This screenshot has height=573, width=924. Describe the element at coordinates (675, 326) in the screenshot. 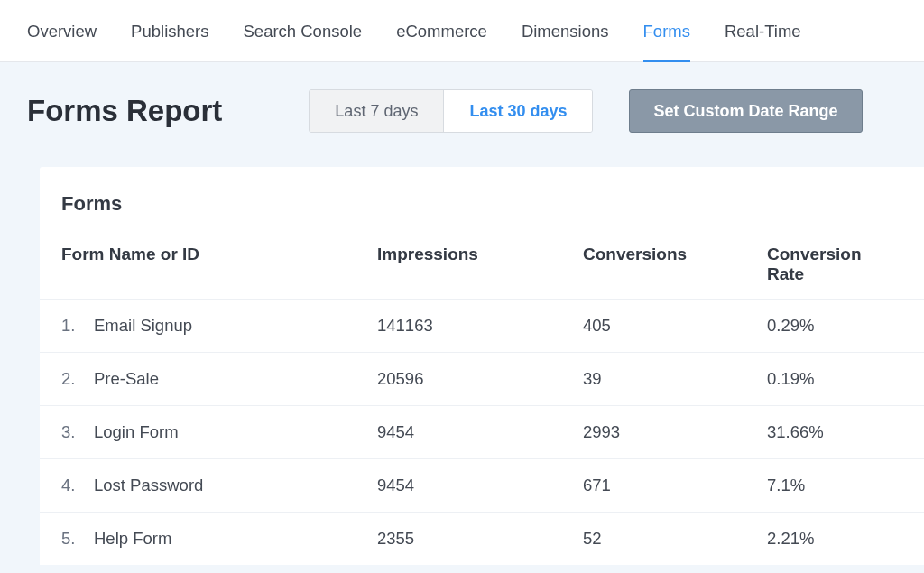

I see `cell-conversions: 405` at that location.